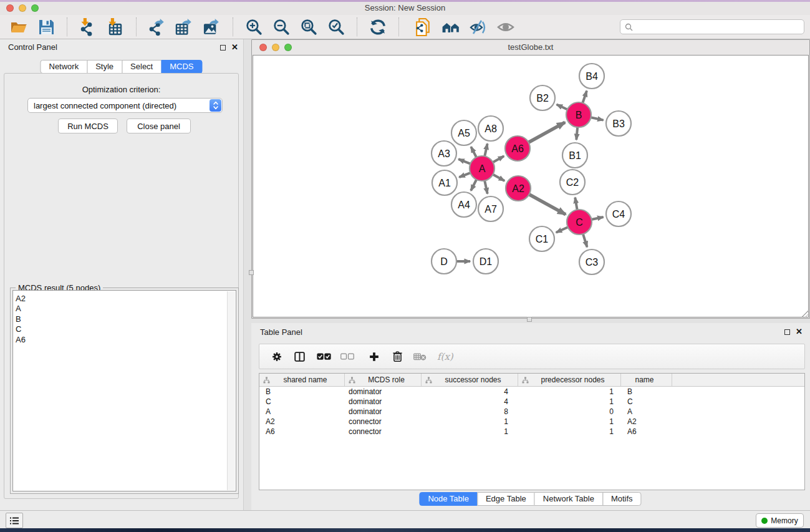 The height and width of the screenshot is (532, 810). I want to click on open-session-icon, so click(19, 27).